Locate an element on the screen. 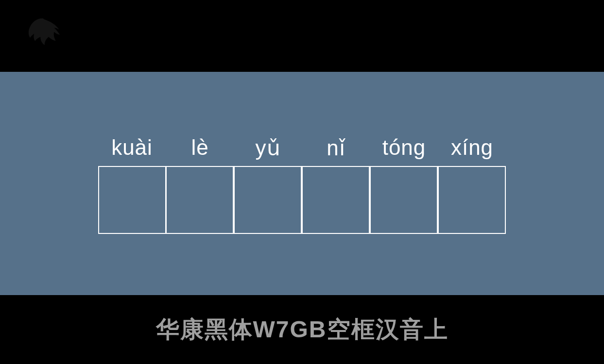 The width and height of the screenshot is (604, 364). pinyin-label: tóng is located at coordinates (404, 148).